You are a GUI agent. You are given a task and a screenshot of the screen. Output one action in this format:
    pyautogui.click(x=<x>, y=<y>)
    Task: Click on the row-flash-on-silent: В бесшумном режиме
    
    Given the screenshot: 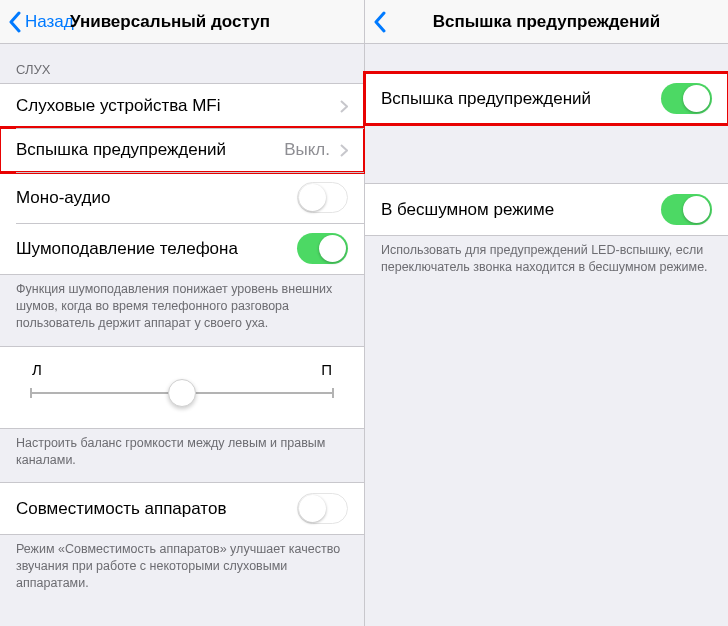 What is the action you would take?
    pyautogui.click(x=546, y=210)
    